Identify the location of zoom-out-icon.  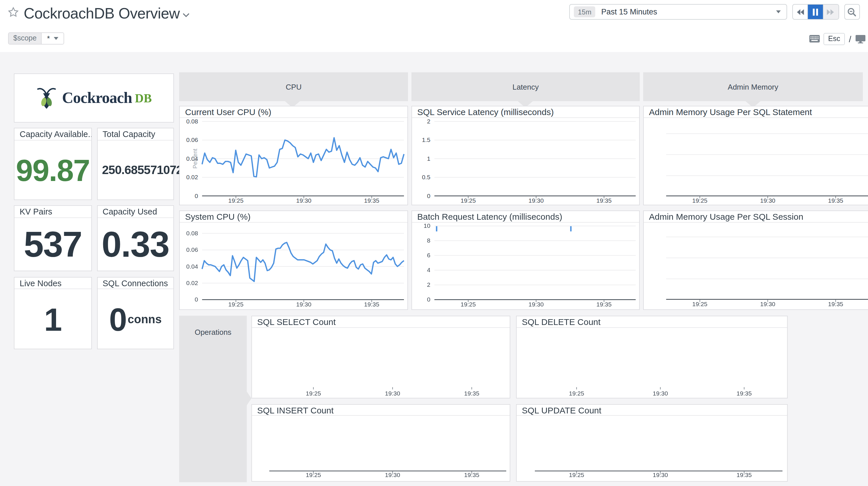
(852, 12).